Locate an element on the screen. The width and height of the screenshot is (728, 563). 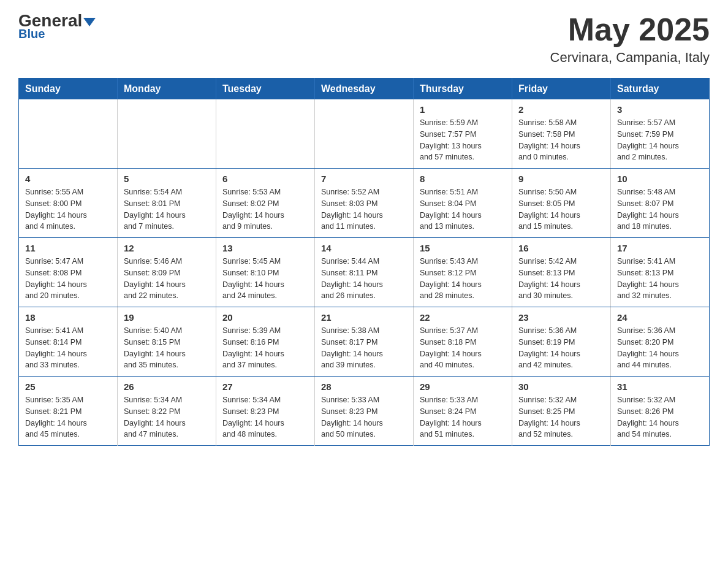
month-title: May 2025 is located at coordinates (630, 29).